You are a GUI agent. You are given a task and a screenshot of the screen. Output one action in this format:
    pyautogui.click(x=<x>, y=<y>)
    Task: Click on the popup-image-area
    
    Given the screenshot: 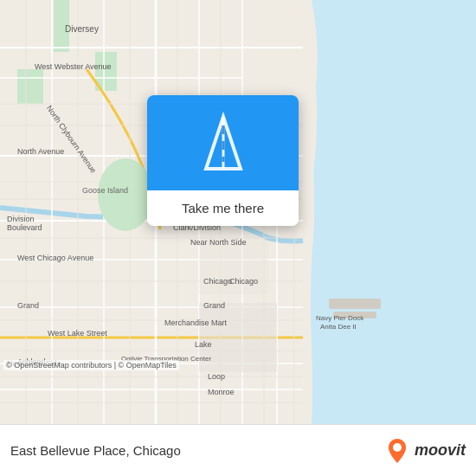 What is the action you would take?
    pyautogui.click(x=223, y=143)
    